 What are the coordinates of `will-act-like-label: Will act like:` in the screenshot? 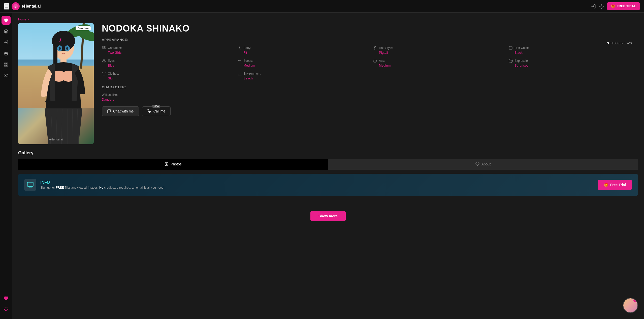 It's located at (370, 95).